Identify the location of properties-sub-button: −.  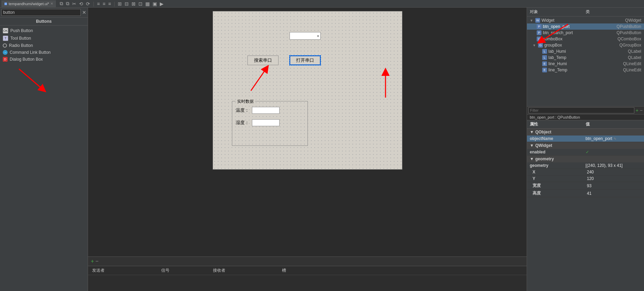
(641, 110).